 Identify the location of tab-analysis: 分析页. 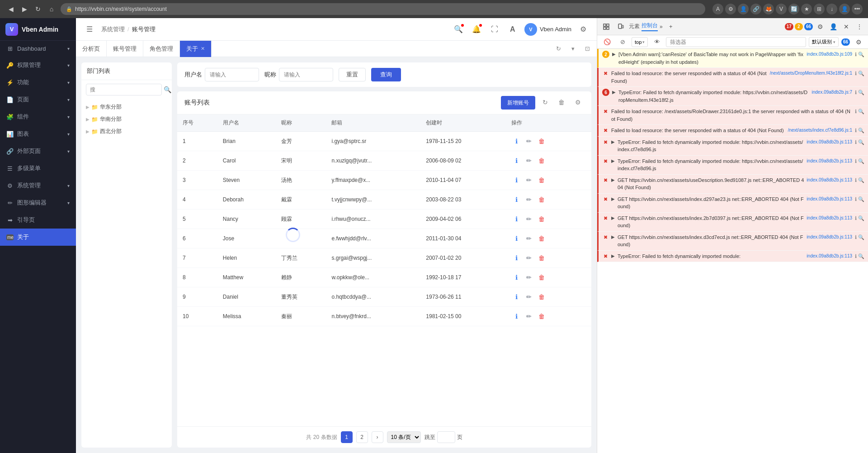
(91, 49).